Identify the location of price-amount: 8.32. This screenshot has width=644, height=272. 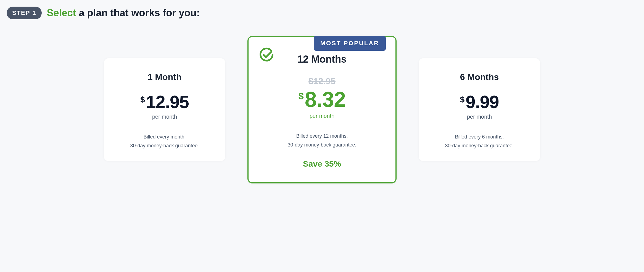
(325, 99).